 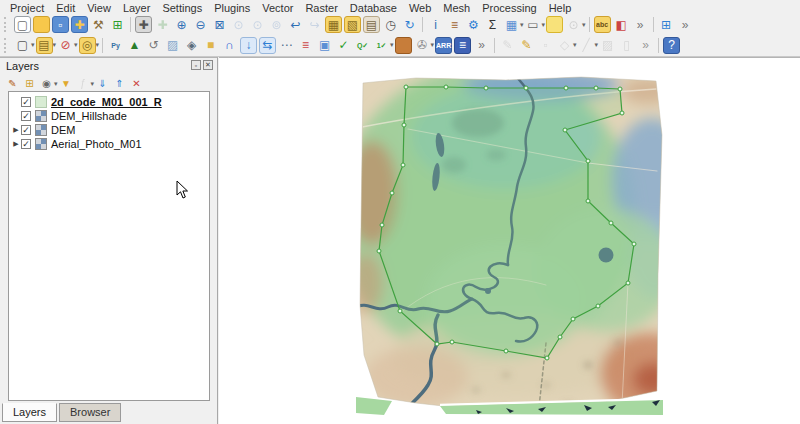 What do you see at coordinates (27, 8) in the screenshot?
I see `menu-project: Project` at bounding box center [27, 8].